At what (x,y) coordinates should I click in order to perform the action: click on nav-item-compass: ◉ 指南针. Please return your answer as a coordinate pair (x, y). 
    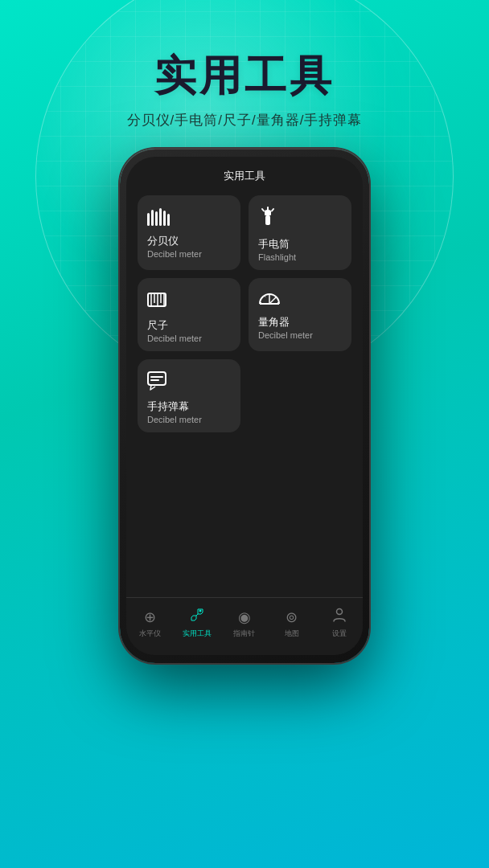
    Looking at the image, I should click on (244, 624).